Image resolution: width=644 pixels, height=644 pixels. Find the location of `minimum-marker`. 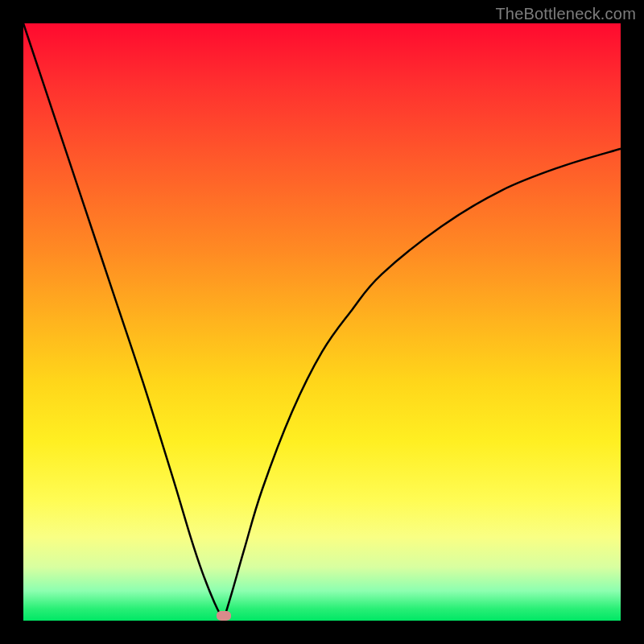

minimum-marker is located at coordinates (224, 616).